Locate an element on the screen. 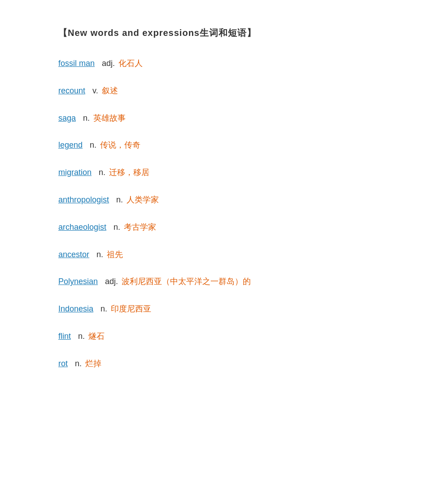 The width and height of the screenshot is (424, 504). word-entry: flintn.燧石 is located at coordinates (219, 337).